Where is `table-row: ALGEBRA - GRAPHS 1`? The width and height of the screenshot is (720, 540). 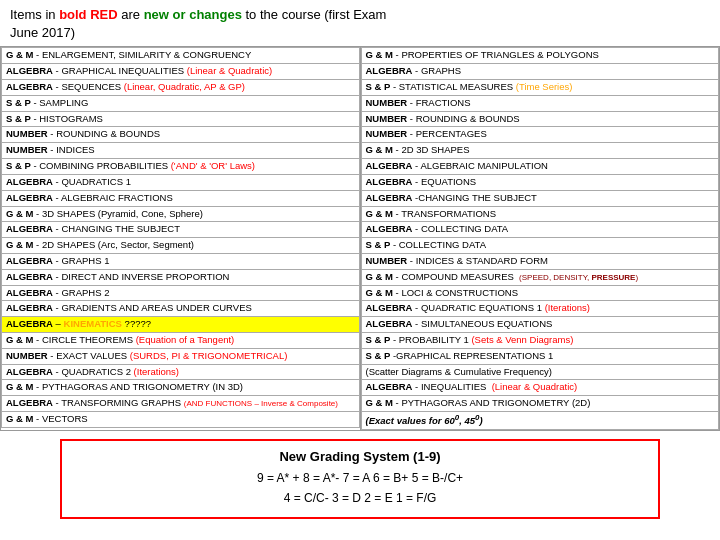
table-row: ALGEBRA - GRAPHS 1 is located at coordinates (181, 261).